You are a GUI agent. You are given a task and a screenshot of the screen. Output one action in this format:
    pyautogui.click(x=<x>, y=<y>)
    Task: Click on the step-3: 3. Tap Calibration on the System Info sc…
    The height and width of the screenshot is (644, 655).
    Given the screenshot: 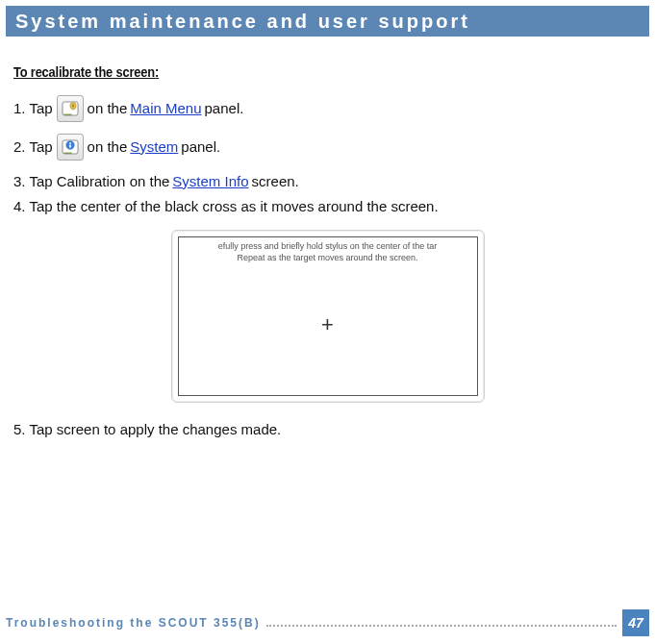 What is the action you would take?
    pyautogui.click(x=327, y=182)
    